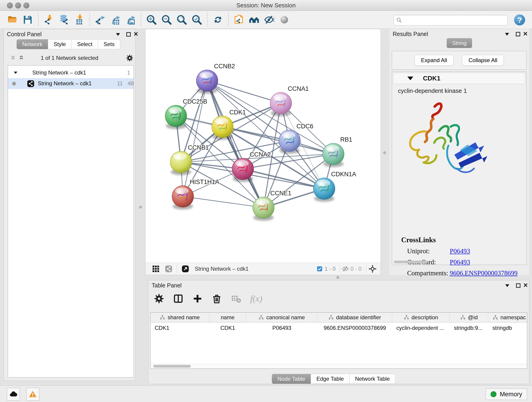 This screenshot has width=532, height=402. Describe the element at coordinates (223, 202) in the screenshot. I see `edge-CCNE1-HIST1H1A` at that location.